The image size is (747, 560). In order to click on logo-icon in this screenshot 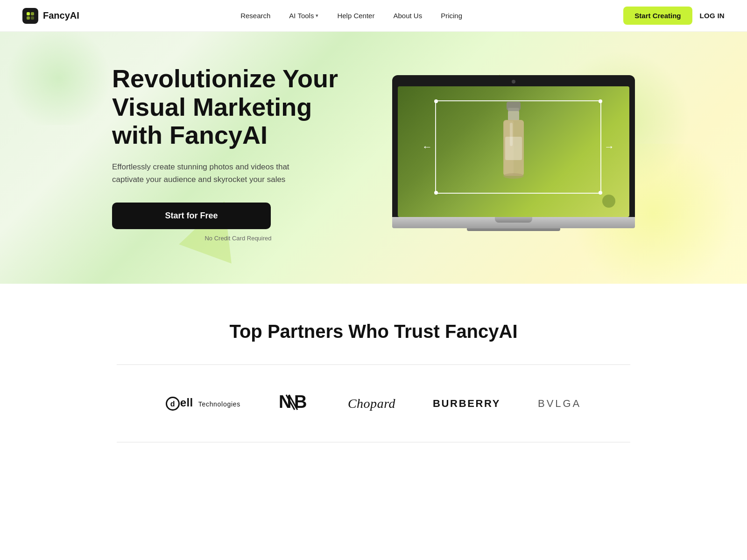, I will do `click(30, 16)`.